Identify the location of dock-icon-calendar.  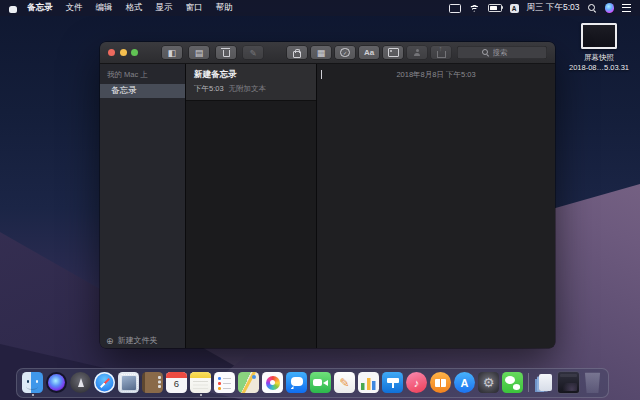
(176, 382).